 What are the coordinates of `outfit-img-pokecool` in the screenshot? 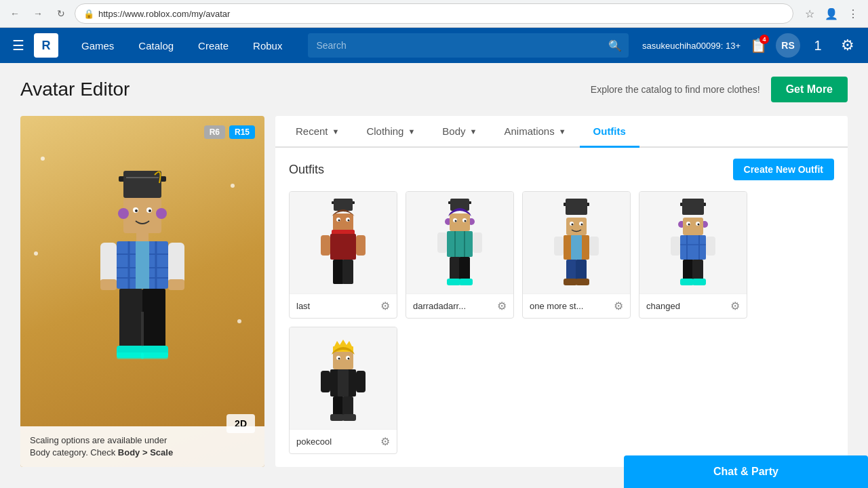 It's located at (343, 378).